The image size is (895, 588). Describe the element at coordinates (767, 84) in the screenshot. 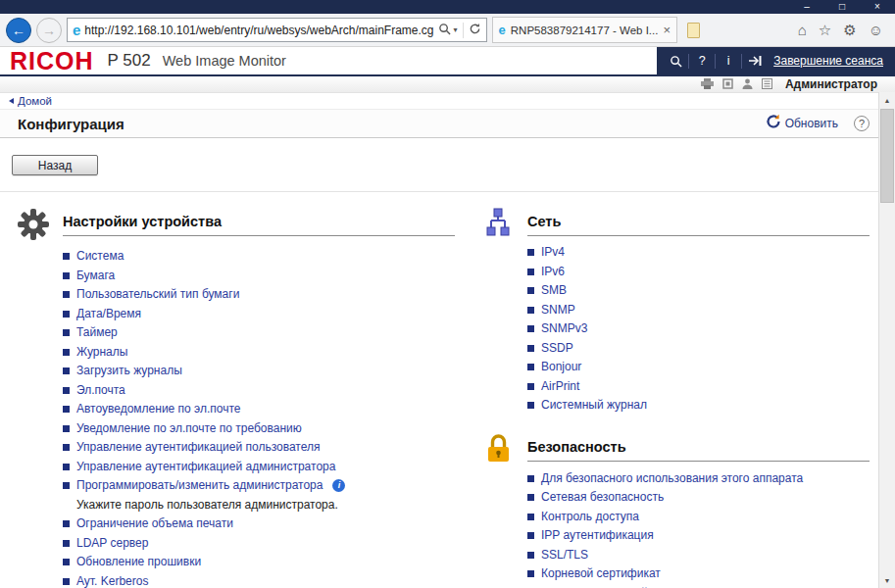

I see `job-list-icon` at that location.